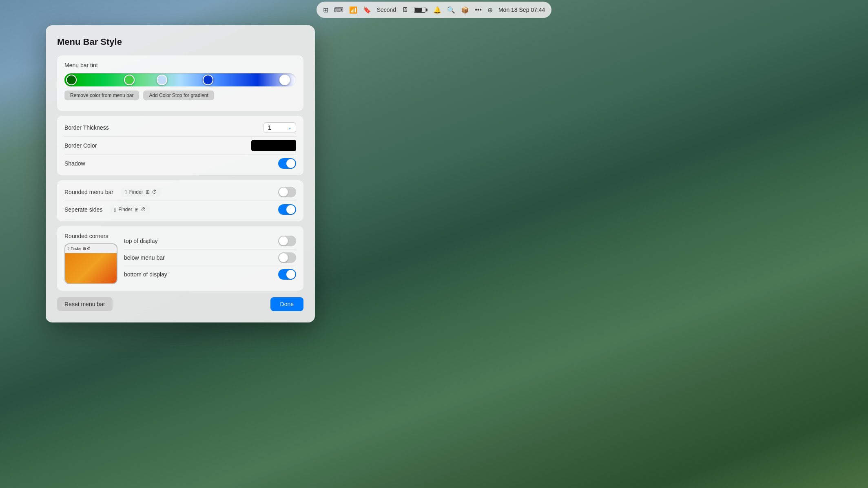 This screenshot has height=488, width=868. Describe the element at coordinates (434, 10) in the screenshot. I see `menu-bar-pill: ⊞ ⌨ 📶 🔖 Second 🖥 🔔 🔍 📦 ••• ⊕ Mon 18 Sep …` at that location.